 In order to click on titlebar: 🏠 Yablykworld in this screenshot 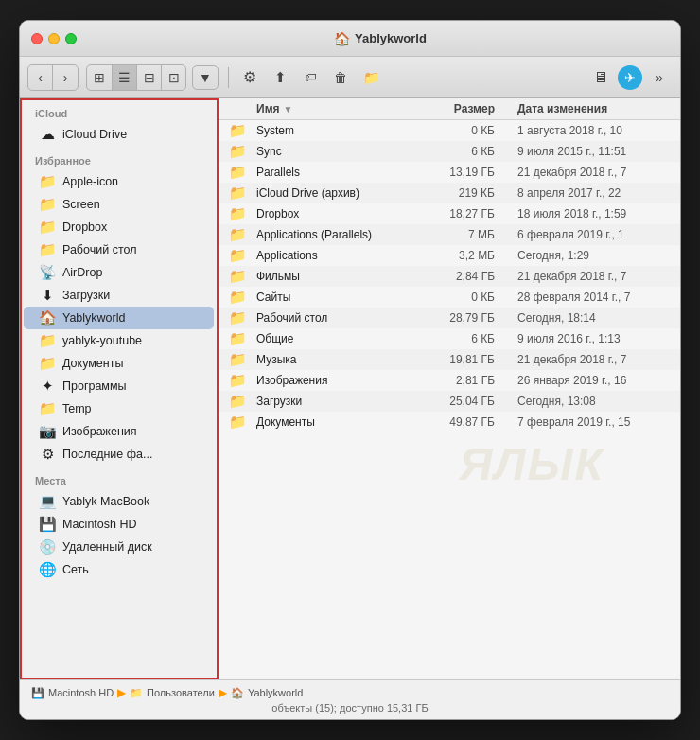, I will do `click(350, 39)`.